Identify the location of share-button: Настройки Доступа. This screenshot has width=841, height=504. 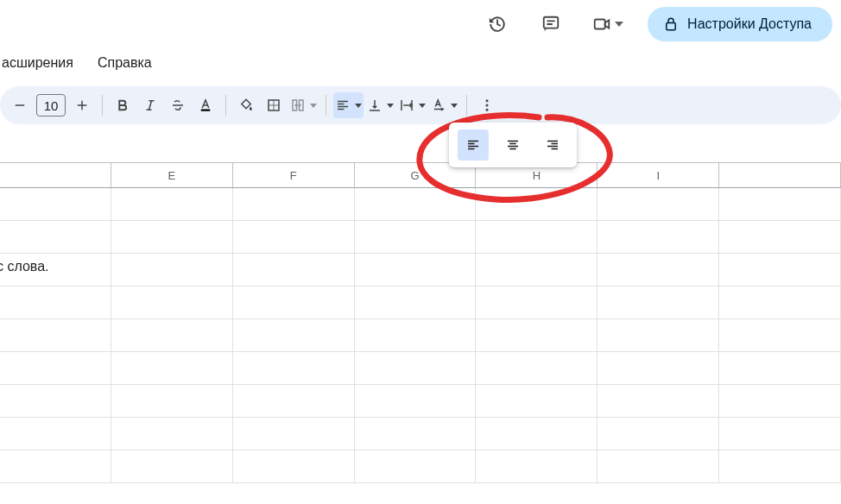
(740, 24).